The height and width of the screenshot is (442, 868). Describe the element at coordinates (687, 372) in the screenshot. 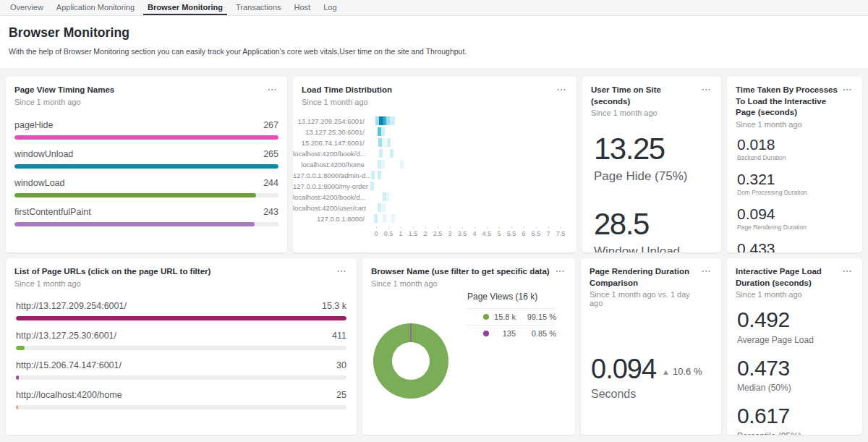

I see `comparison-delta: 10.6 %` at that location.